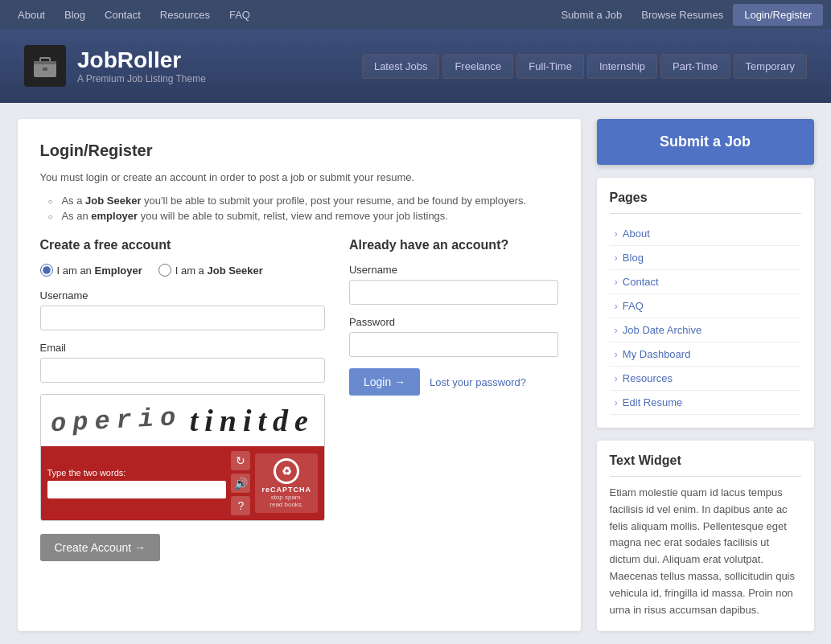 Image resolution: width=831 pixels, height=644 pixels. I want to click on create-email-label: Email, so click(183, 347).